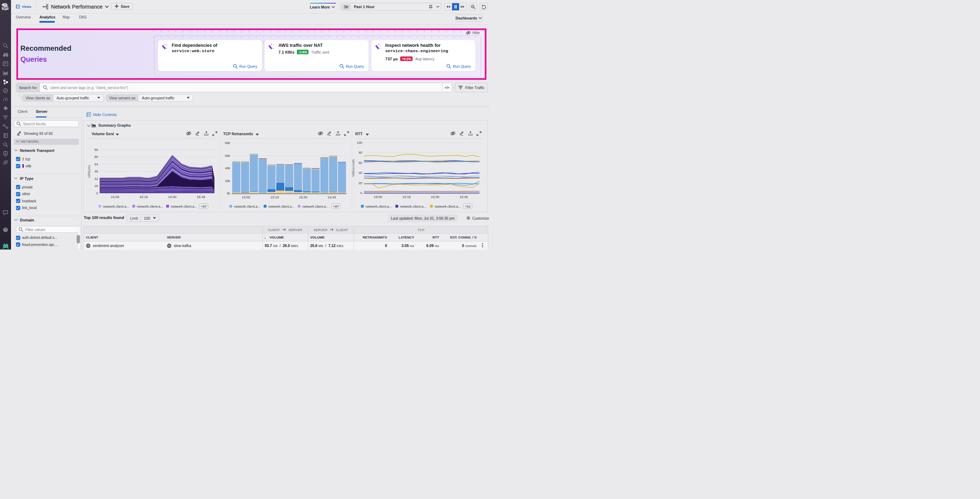 This screenshot has width=980, height=499. I want to click on svg-text: Gibibytes, so click(89, 171).